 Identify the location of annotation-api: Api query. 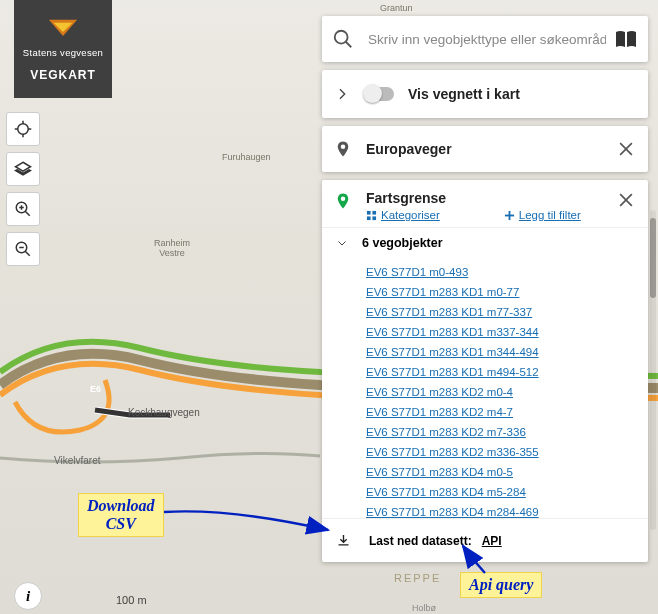
(501, 585).